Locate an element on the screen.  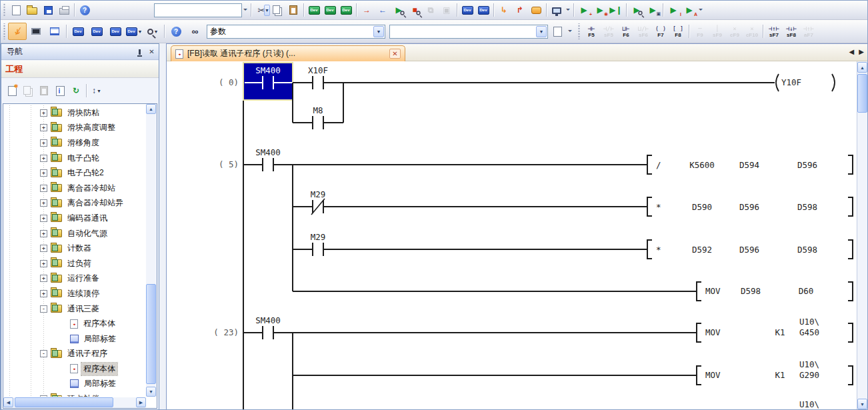
step-into-button: ↳ is located at coordinates (504, 10).